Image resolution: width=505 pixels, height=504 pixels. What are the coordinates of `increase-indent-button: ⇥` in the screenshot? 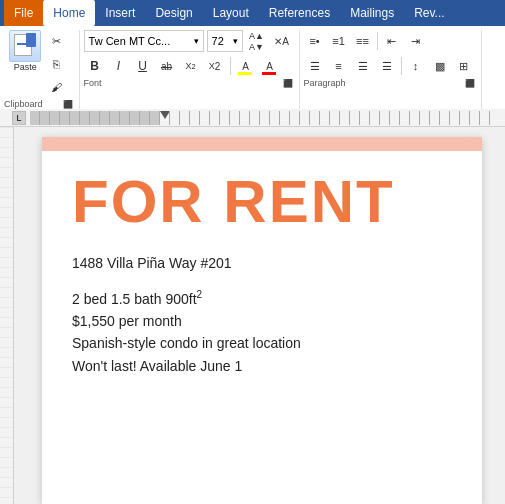 It's located at (416, 41).